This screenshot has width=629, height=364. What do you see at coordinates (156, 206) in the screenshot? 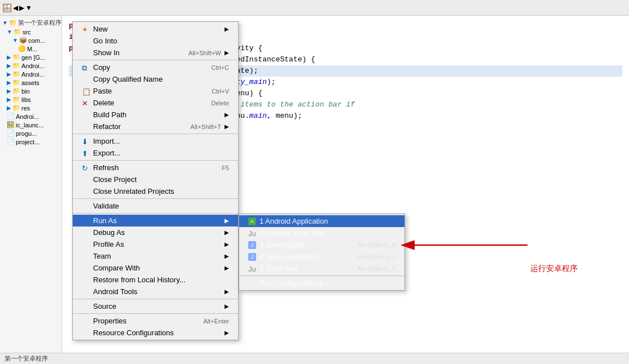
I see `menu-item-validate: Validate` at bounding box center [156, 206].